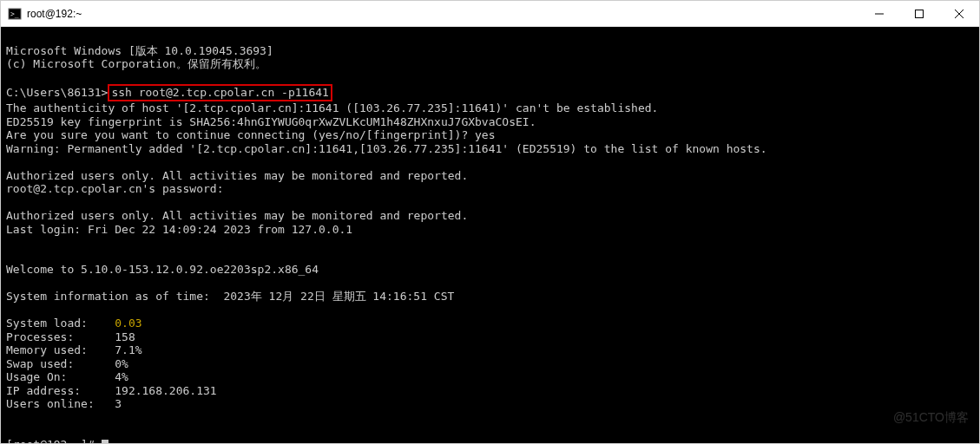 The image size is (980, 444). What do you see at coordinates (919, 14) in the screenshot?
I see `maximize-button` at bounding box center [919, 14].